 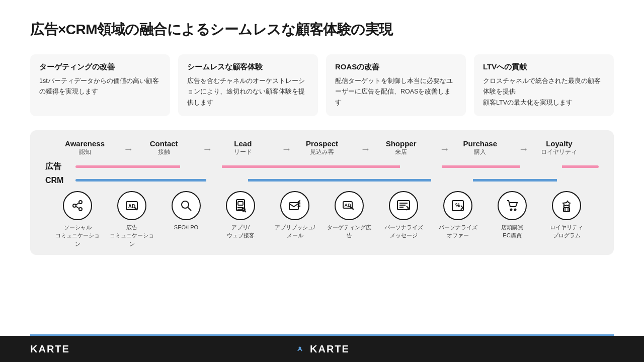 I want to click on icon-targeting-ad-label: ターゲティング広告, so click(x=349, y=231).